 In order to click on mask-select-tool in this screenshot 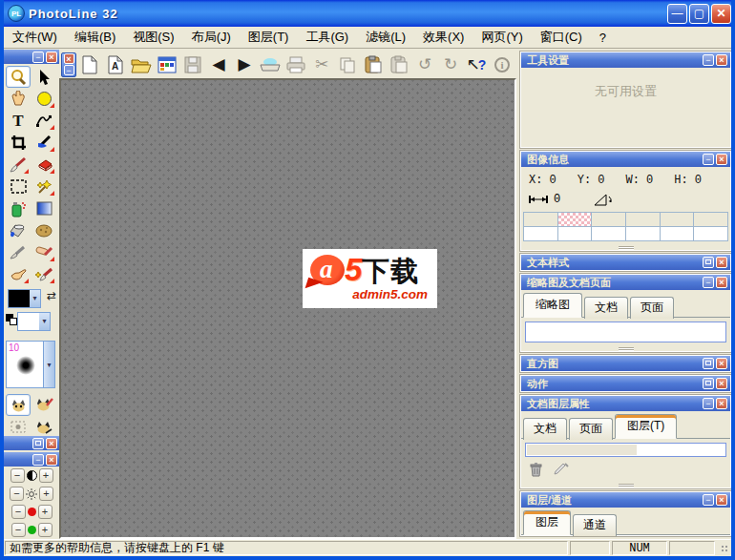, I will do `click(18, 427)`.